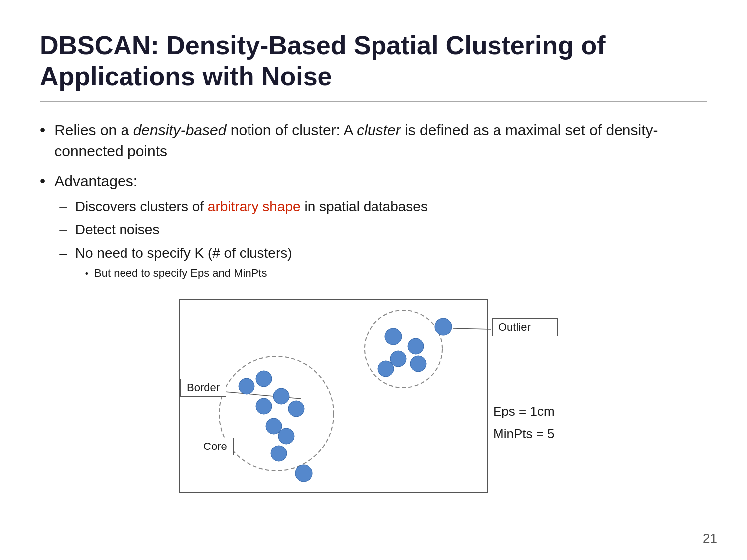 Image resolution: width=747 pixels, height=560 pixels. I want to click on border-label: Border, so click(203, 388).